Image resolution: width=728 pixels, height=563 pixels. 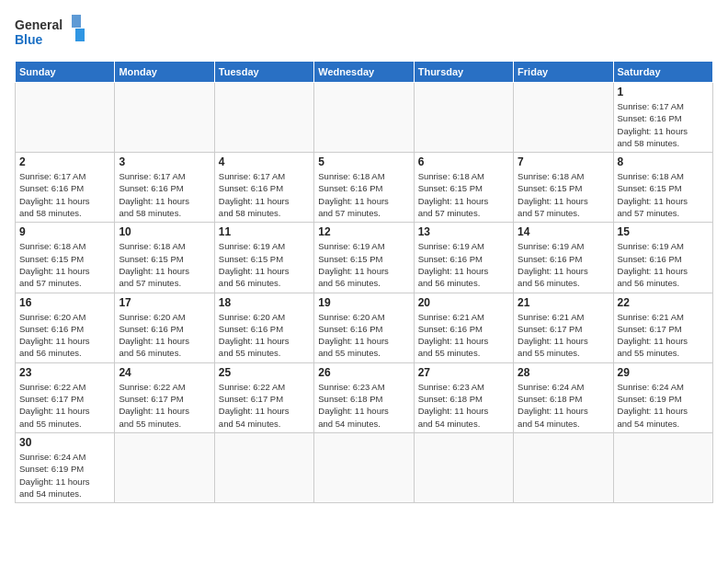 What do you see at coordinates (39, 25) in the screenshot?
I see `svg-text: General` at bounding box center [39, 25].